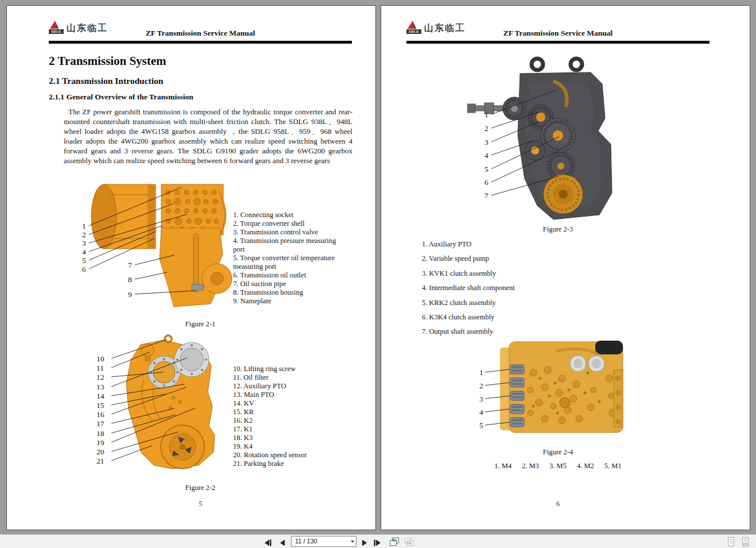  I want to click on continuous-view-button, so click(745, 542).